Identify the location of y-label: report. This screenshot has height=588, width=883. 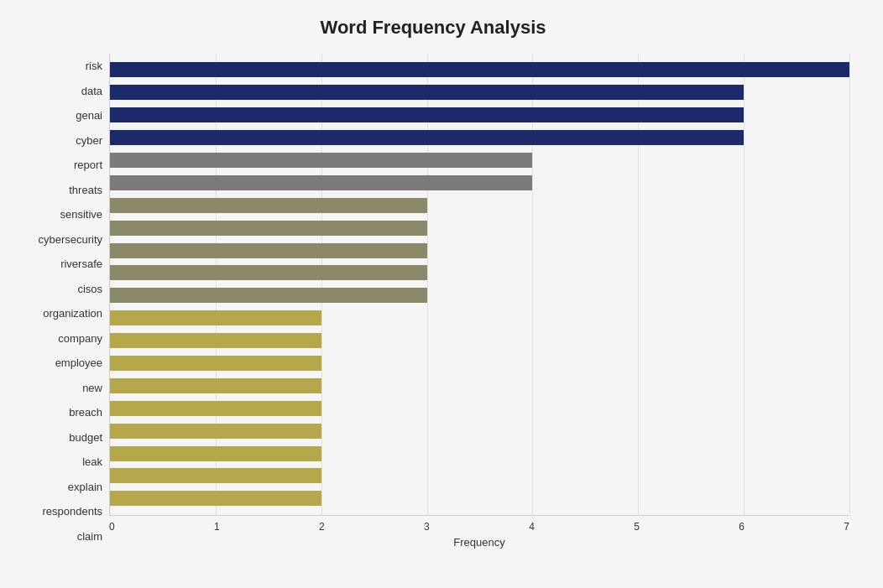
(88, 164).